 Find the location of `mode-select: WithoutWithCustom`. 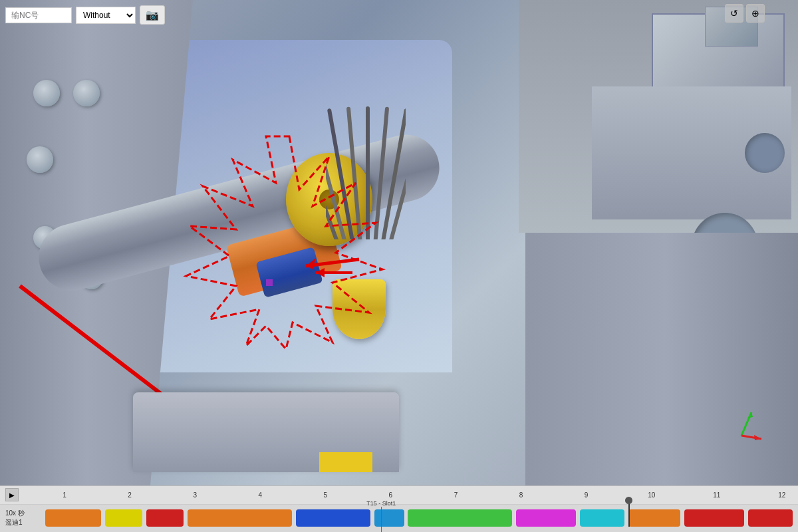

mode-select: WithoutWithCustom is located at coordinates (106, 15).